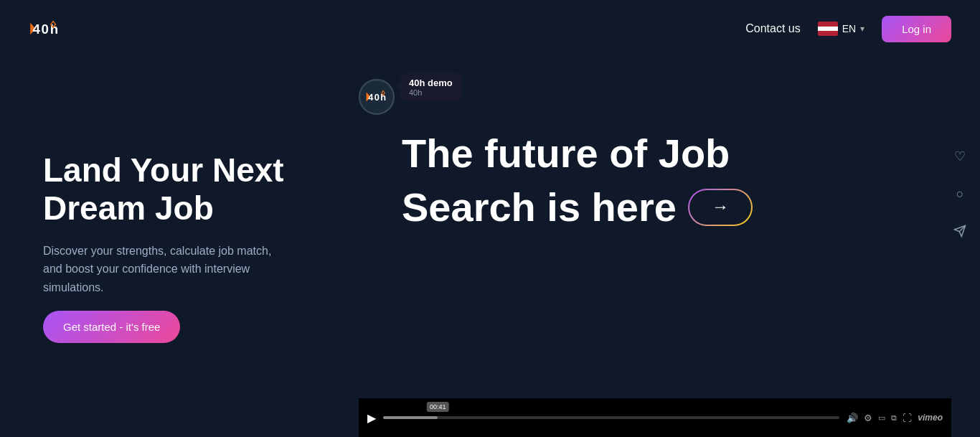 The height and width of the screenshot is (437, 980). What do you see at coordinates (848, 29) in the screenshot?
I see `header-right: Contact us EN ▾ Log in` at bounding box center [848, 29].